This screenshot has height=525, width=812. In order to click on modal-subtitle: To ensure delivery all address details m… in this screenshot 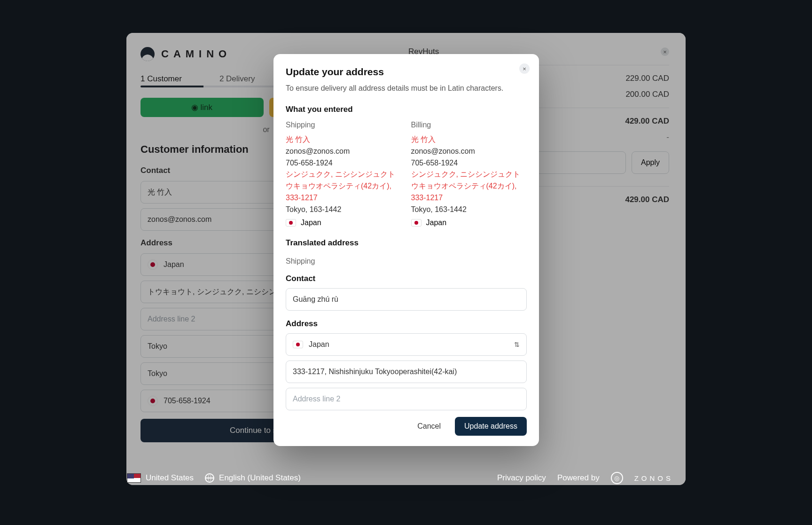, I will do `click(406, 88)`.